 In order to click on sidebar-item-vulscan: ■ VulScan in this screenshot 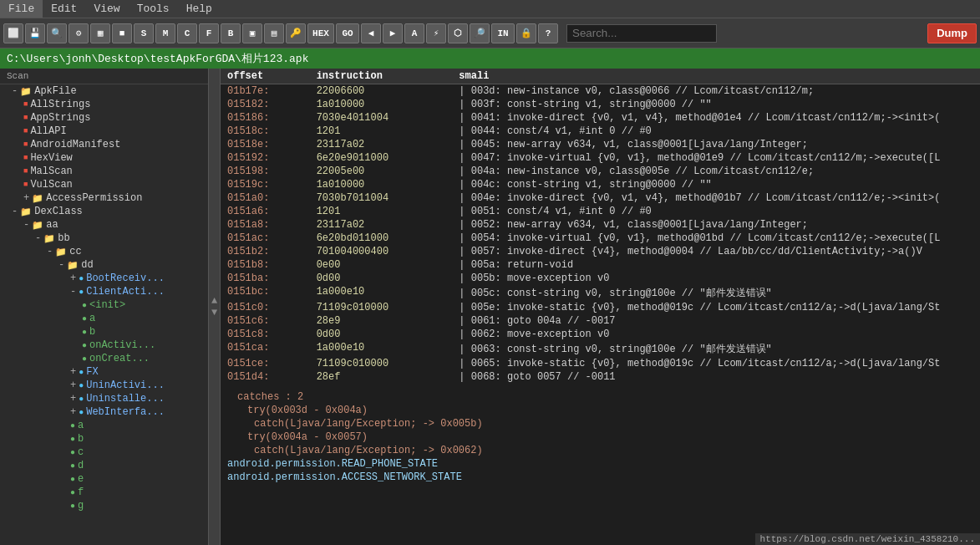, I will do `click(104, 185)`.